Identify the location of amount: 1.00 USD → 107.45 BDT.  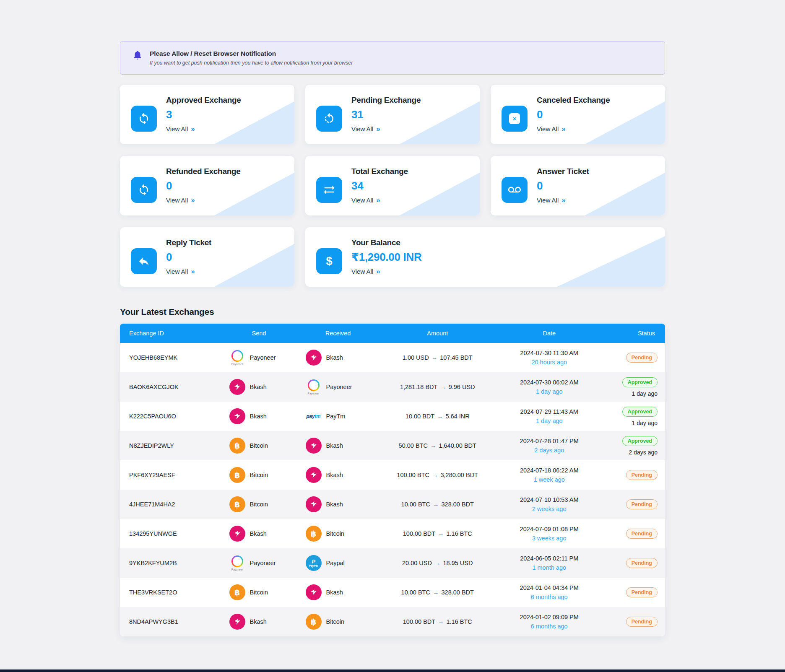
(438, 358).